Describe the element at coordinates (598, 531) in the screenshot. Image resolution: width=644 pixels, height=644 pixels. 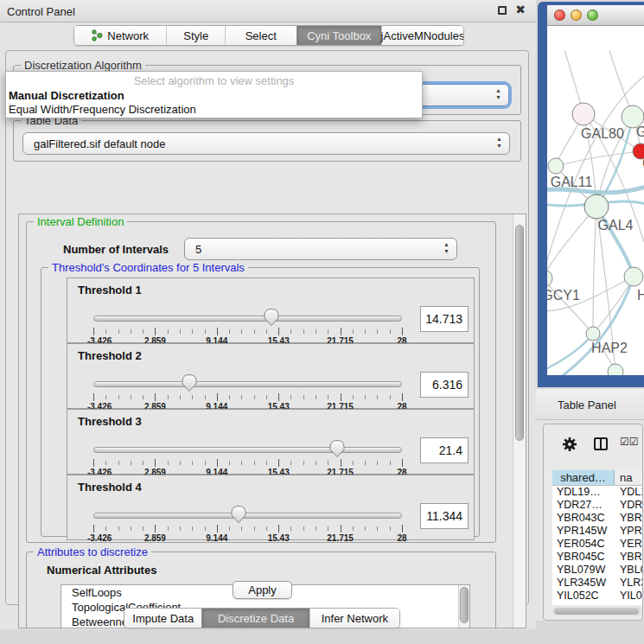
I see `table-row: YPR145WYPR1` at that location.